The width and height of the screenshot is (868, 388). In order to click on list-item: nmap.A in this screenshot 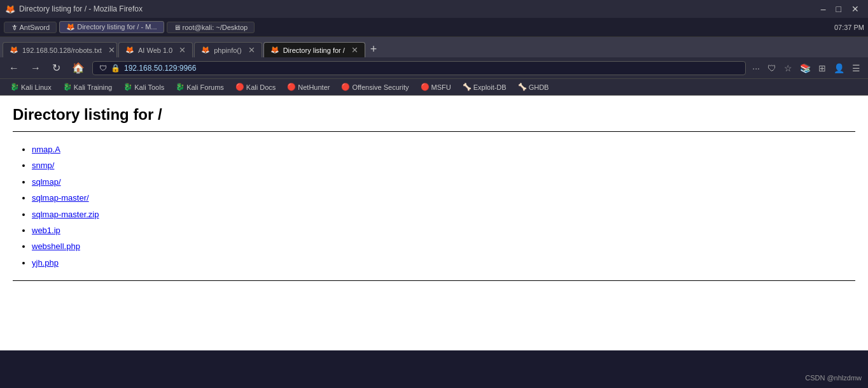, I will do `click(444, 149)`.